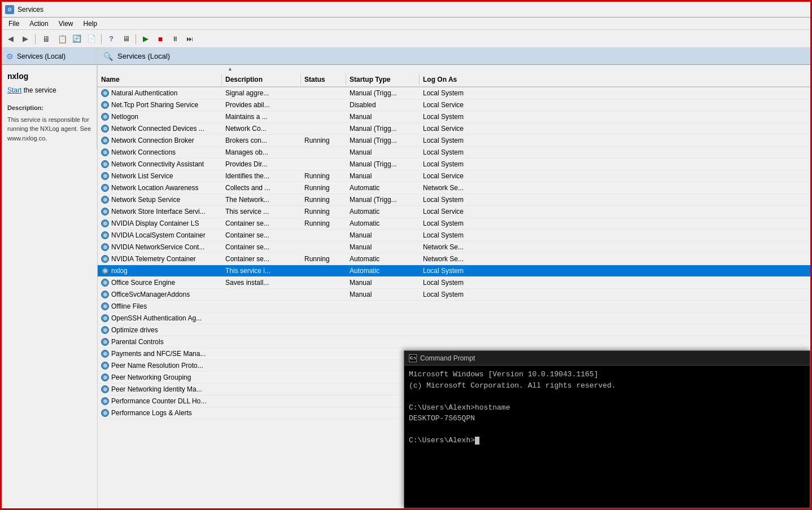 The height and width of the screenshot is (510, 812). Describe the element at coordinates (160, 80) in the screenshot. I see `col-name: Name` at that location.